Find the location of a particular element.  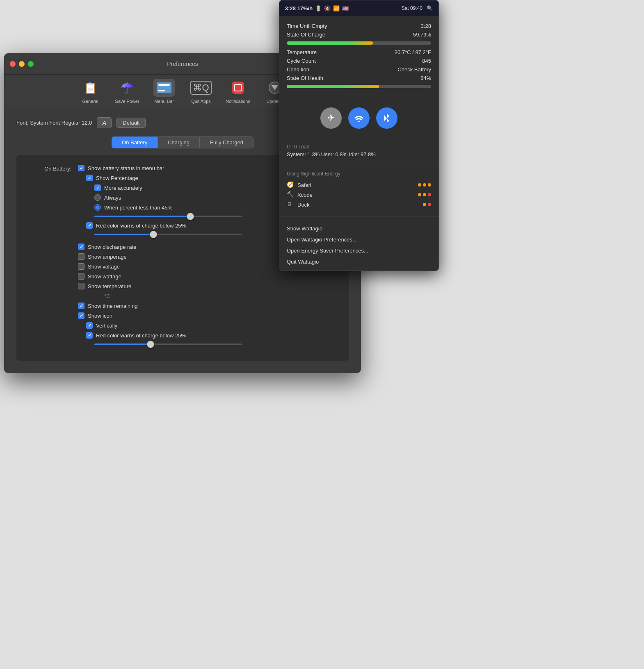

toolbar-item-save-power: ☂️ Save Power is located at coordinates (127, 91).